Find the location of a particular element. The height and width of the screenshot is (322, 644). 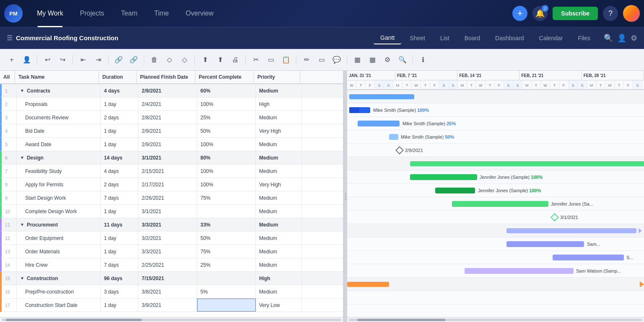

table-scrollbar is located at coordinates (171, 319).